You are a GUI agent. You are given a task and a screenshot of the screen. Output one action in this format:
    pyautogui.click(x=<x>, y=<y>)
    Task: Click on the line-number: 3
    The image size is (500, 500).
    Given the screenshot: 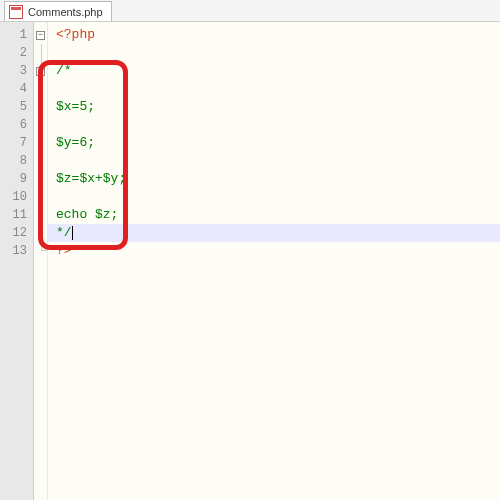 What is the action you would take?
    pyautogui.click(x=16, y=71)
    